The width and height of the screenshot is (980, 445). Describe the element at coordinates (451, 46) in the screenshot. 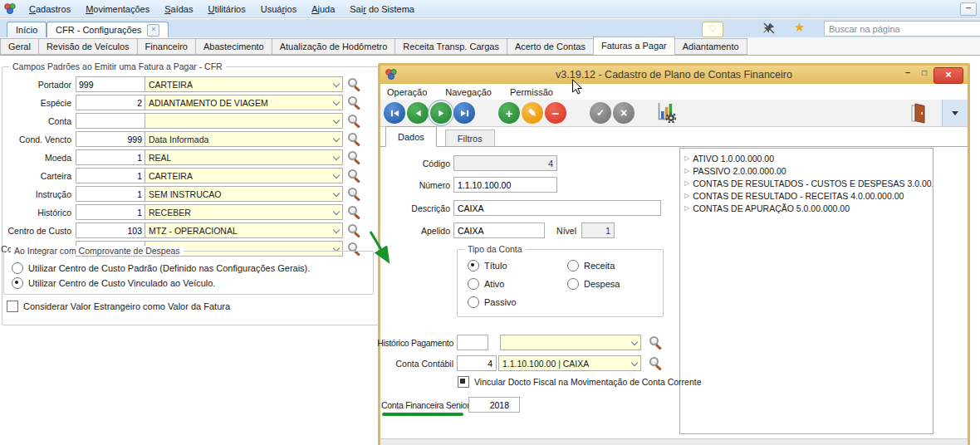

I see `tab-receita-transp-cargas: Receita Transp. Cargas` at that location.